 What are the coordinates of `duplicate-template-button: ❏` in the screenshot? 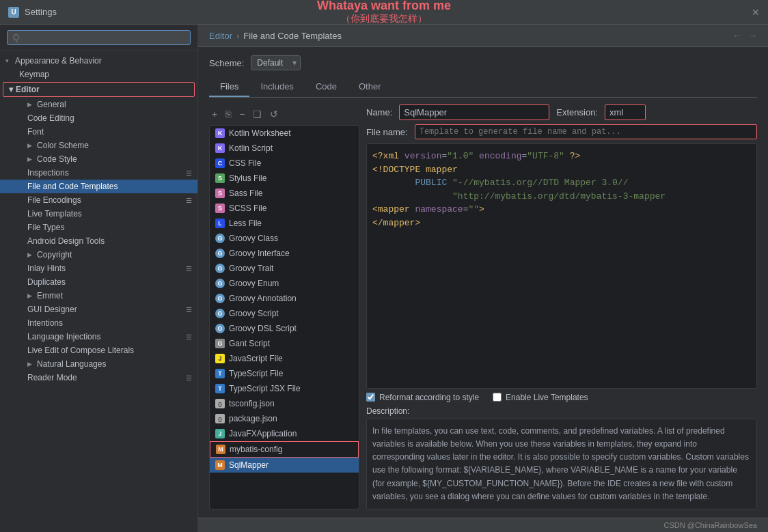 It's located at (257, 114).